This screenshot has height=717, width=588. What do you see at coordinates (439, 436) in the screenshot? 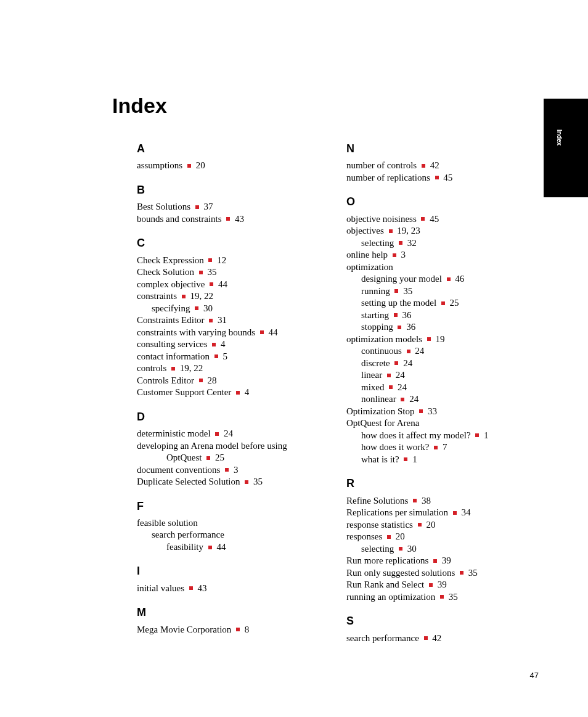
I see `index-entry: how does it affect my model? 1` at bounding box center [439, 436].